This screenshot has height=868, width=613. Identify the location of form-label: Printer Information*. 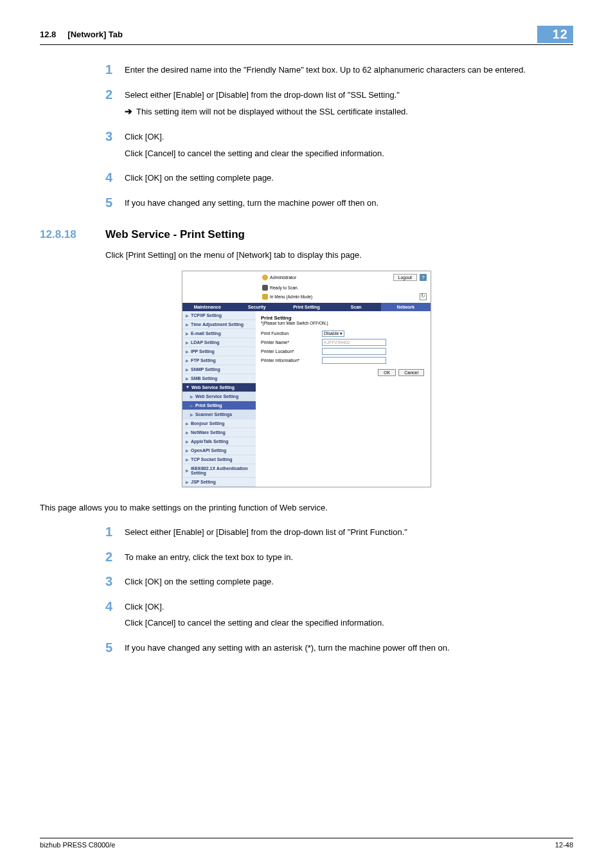
(292, 360).